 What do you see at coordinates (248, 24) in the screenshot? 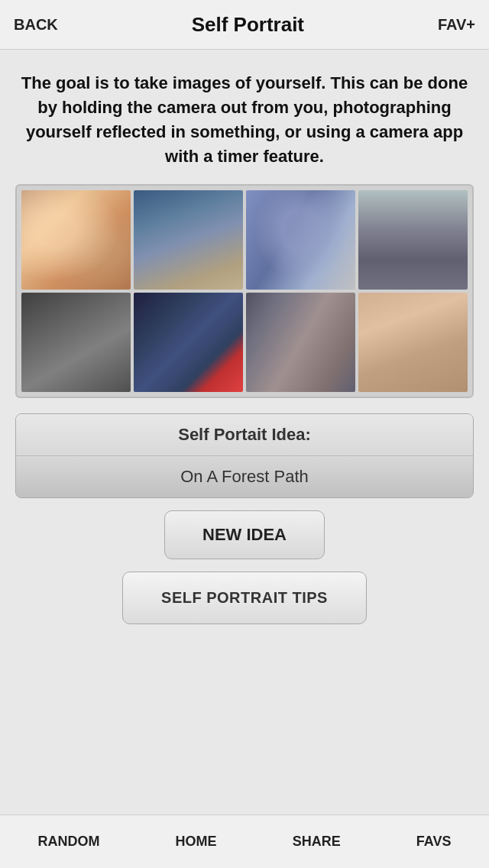
I see `page-title: Self Portrait` at bounding box center [248, 24].